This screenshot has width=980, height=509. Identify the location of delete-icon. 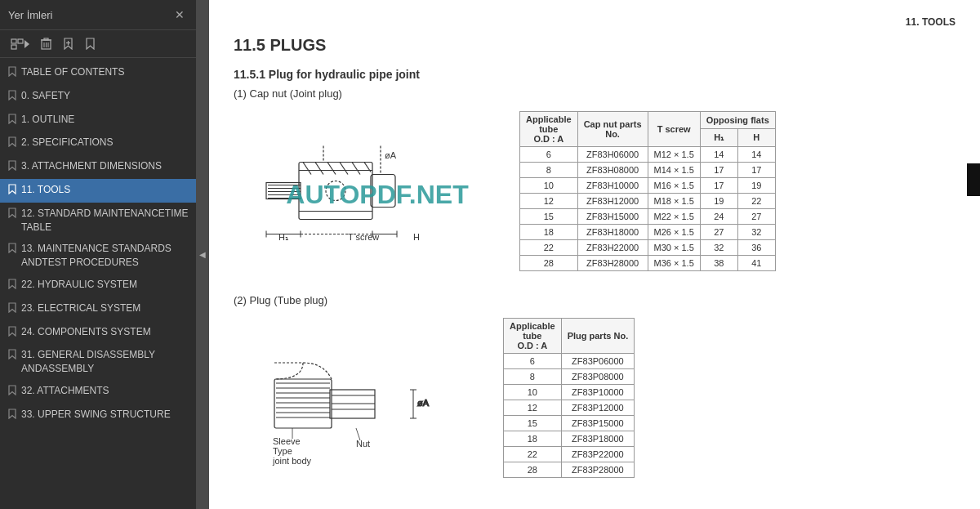
(46, 44).